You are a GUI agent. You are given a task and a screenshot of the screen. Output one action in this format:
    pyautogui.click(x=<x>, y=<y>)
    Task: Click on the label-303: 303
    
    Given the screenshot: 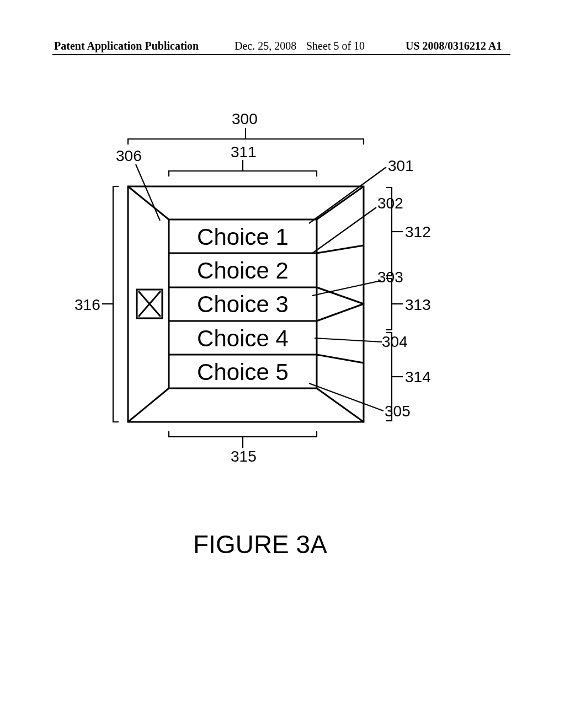 What is the action you would take?
    pyautogui.click(x=391, y=277)
    